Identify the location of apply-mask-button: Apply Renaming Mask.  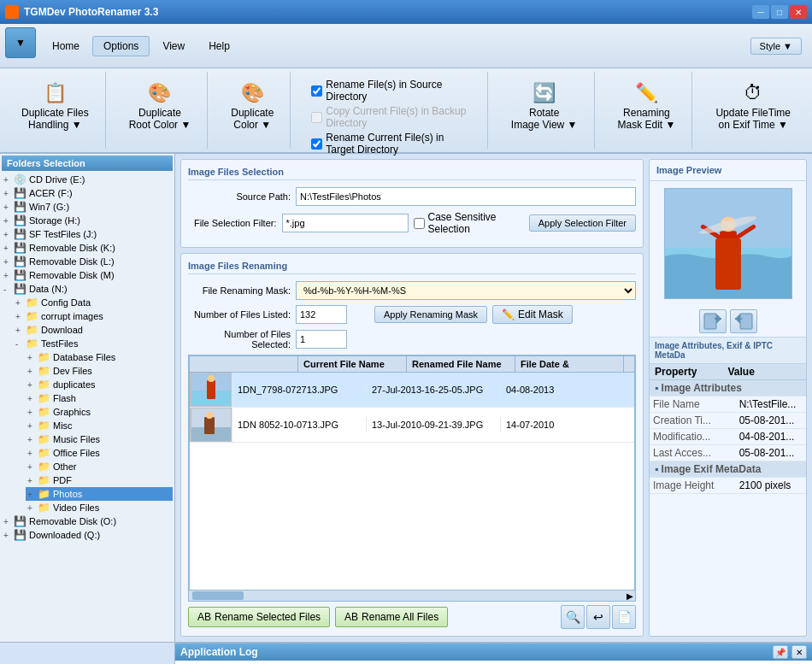
(431, 314).